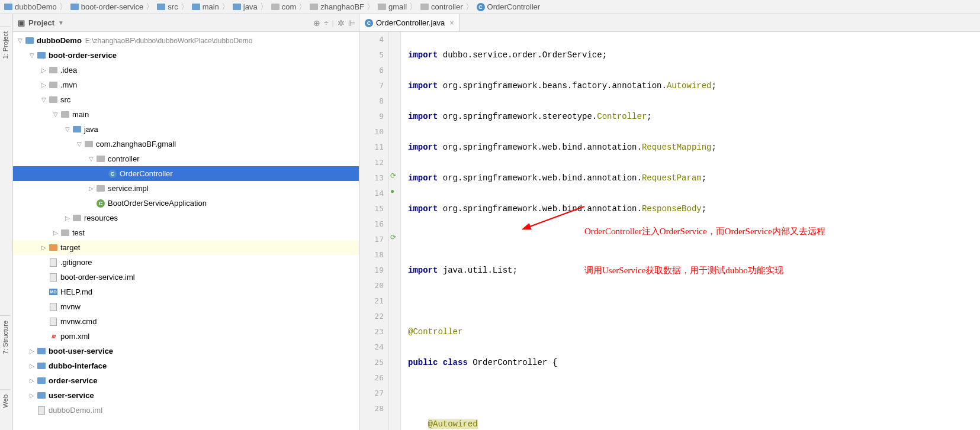 The height and width of the screenshot is (430, 980). I want to click on breadcrumb-item-0: dubboDemo, so click(30, 7).